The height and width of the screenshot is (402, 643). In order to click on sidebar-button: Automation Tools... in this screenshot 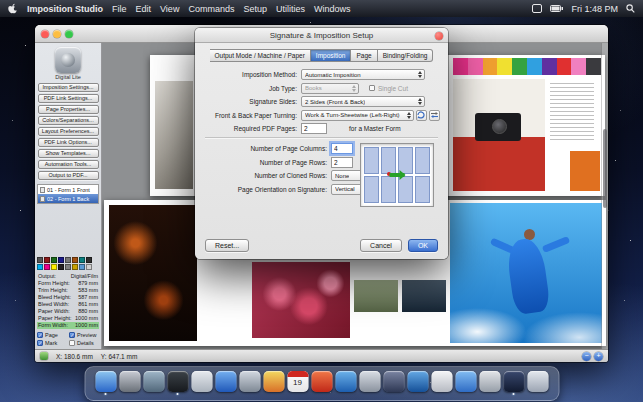, I will do `click(68, 164)`.